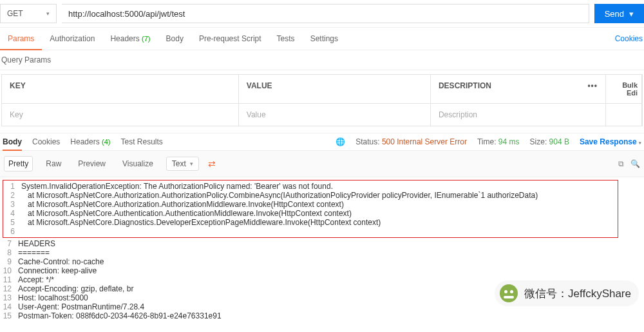  What do you see at coordinates (621, 164) in the screenshot?
I see `copy-icon: ⧉` at bounding box center [621, 164].